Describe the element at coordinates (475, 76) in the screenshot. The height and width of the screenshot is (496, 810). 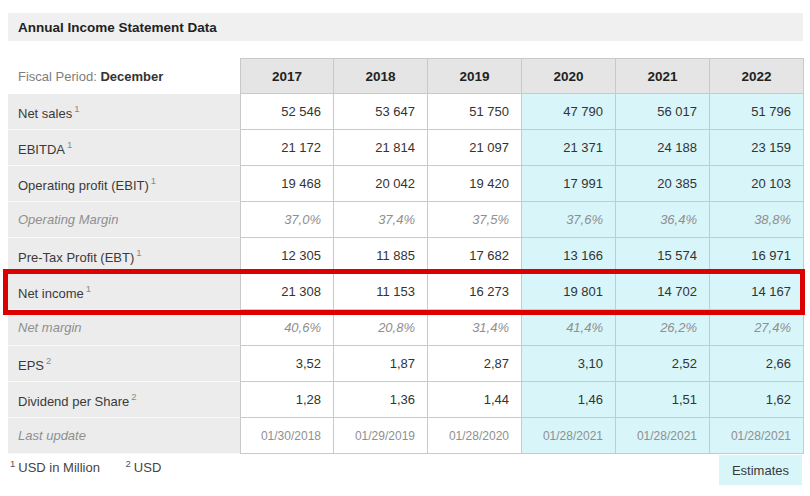
I see `column-header-2019: 2019` at that location.